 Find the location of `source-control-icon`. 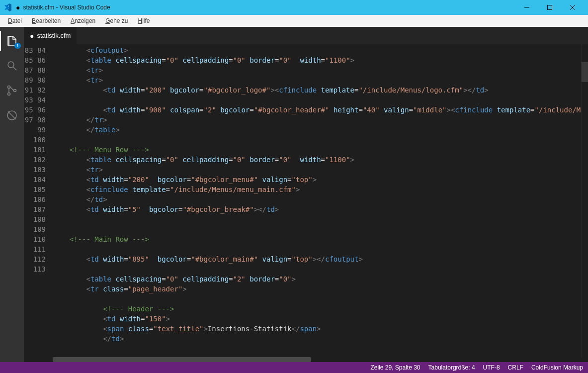

source-control-icon is located at coordinates (12, 91).